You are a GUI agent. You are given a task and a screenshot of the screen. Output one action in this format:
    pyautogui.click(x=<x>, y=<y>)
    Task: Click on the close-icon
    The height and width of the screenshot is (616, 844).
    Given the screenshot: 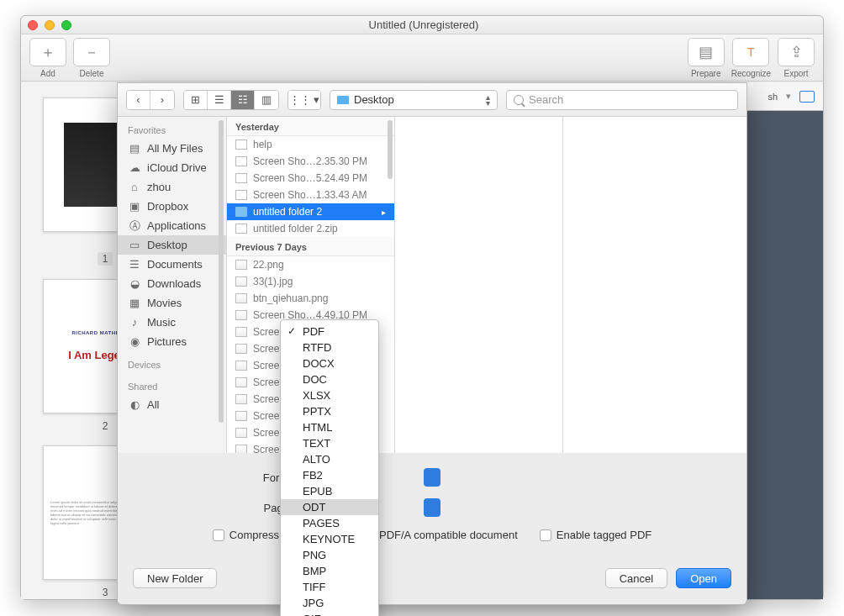 What is the action you would take?
    pyautogui.click(x=33, y=25)
    